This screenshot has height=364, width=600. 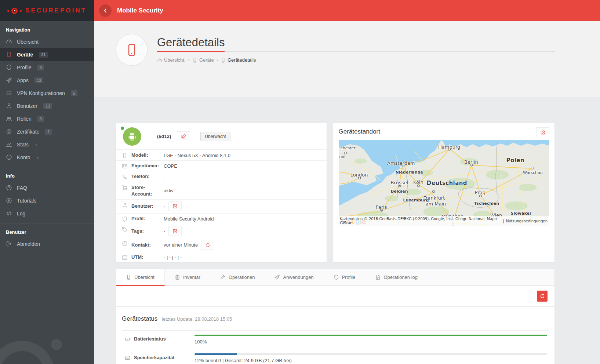 What do you see at coordinates (356, 44) in the screenshot?
I see `page-title: Gerätedetails` at bounding box center [356, 44].